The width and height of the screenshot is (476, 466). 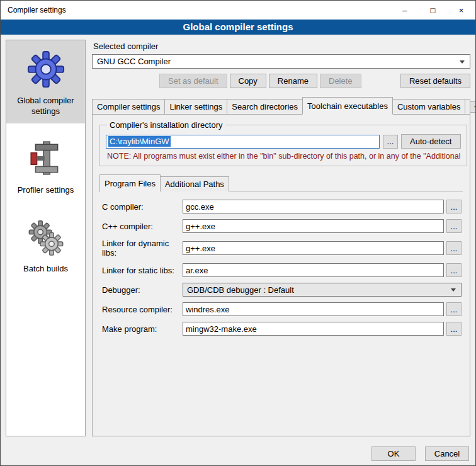 What do you see at coordinates (281, 62) in the screenshot?
I see `compiler-dropdown: GNU GCC Compiler` at bounding box center [281, 62].